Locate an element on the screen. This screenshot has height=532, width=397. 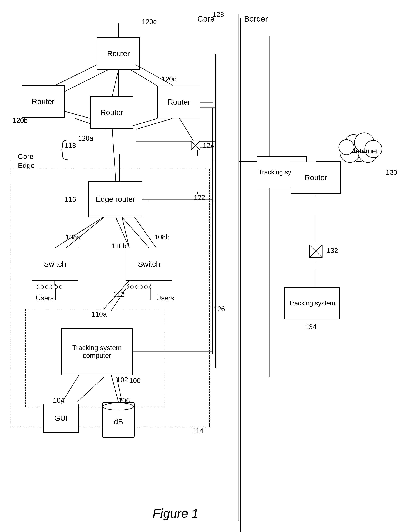
ref-110a: 110a is located at coordinates (99, 314).